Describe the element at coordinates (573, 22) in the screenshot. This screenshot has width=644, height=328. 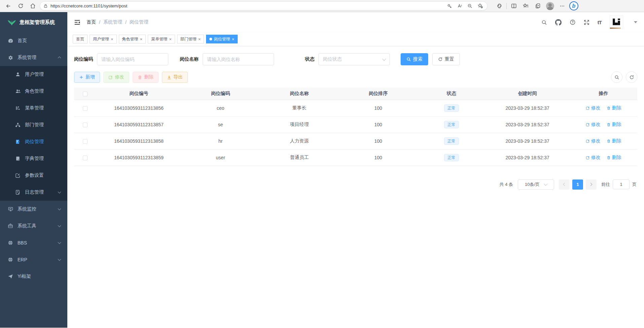
I see `question-icon` at that location.